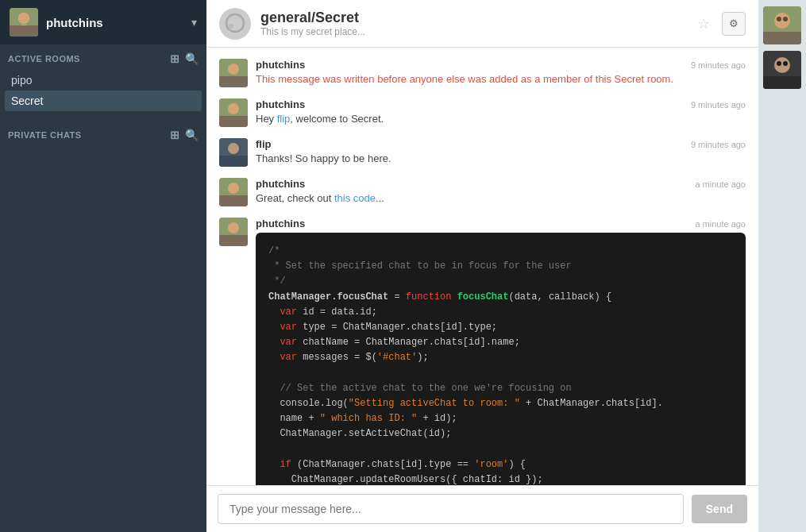  I want to click on message-content: flip 9 minutes ago Thanks! So happy to b…, so click(500, 152).